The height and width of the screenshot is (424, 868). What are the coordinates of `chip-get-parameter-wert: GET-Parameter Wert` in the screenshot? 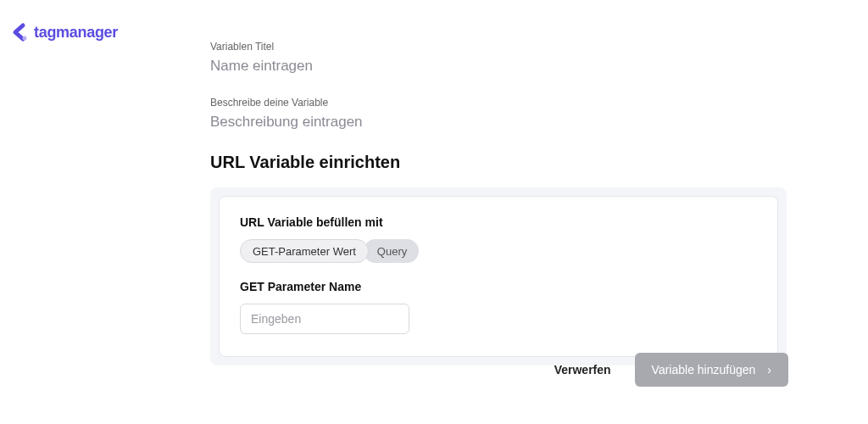 It's located at (304, 251).